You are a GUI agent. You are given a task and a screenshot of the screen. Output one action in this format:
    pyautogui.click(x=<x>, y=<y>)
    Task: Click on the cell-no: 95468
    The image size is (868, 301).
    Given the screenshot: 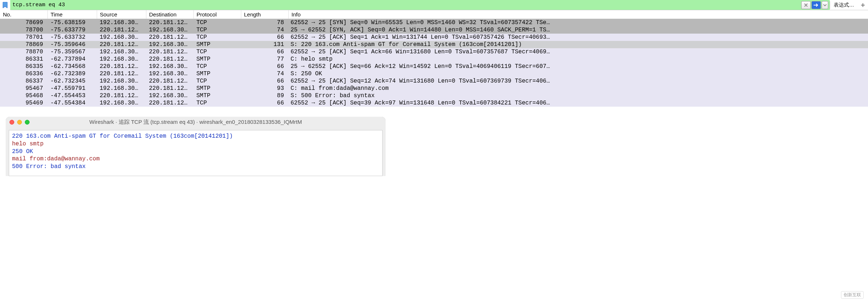 What is the action you would take?
    pyautogui.click(x=24, y=96)
    